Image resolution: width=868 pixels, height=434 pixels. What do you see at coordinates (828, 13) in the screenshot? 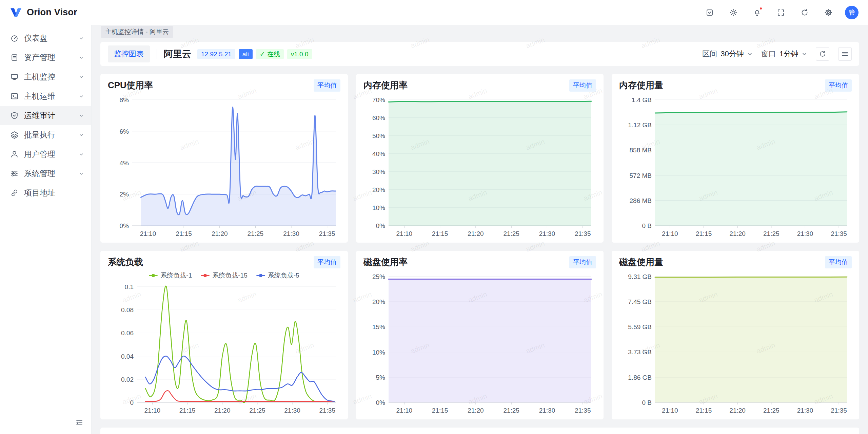
I see `settings-gear-icon` at bounding box center [828, 13].